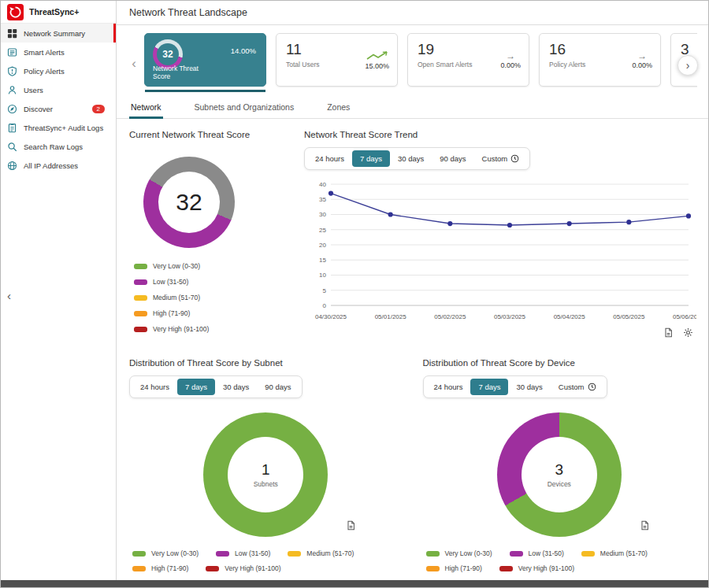 Image resolution: width=709 pixels, height=588 pixels. I want to click on kpi-delta: →0.00%, so click(642, 60).